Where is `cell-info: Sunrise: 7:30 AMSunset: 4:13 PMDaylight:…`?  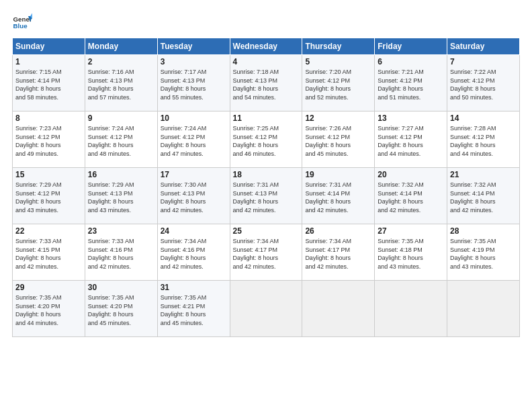 cell-info: Sunrise: 7:30 AMSunset: 4:13 PMDaylight:… is located at coordinates (193, 197).